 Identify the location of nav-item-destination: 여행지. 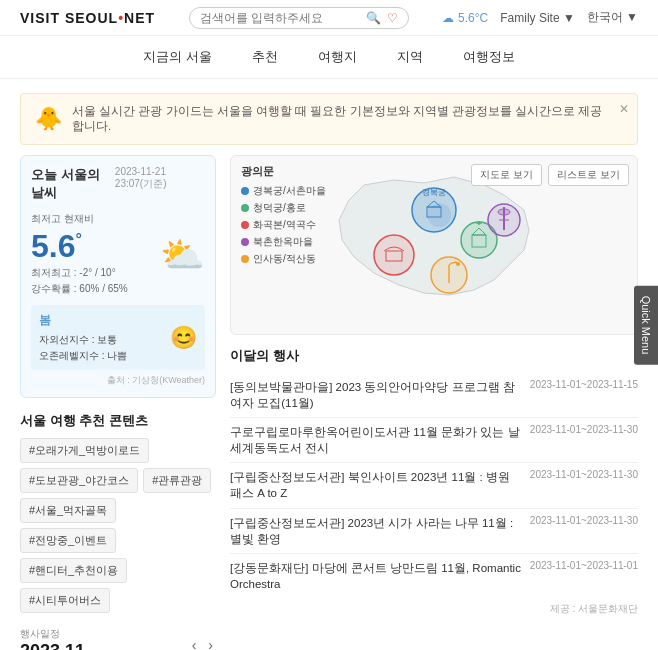
(338, 57).